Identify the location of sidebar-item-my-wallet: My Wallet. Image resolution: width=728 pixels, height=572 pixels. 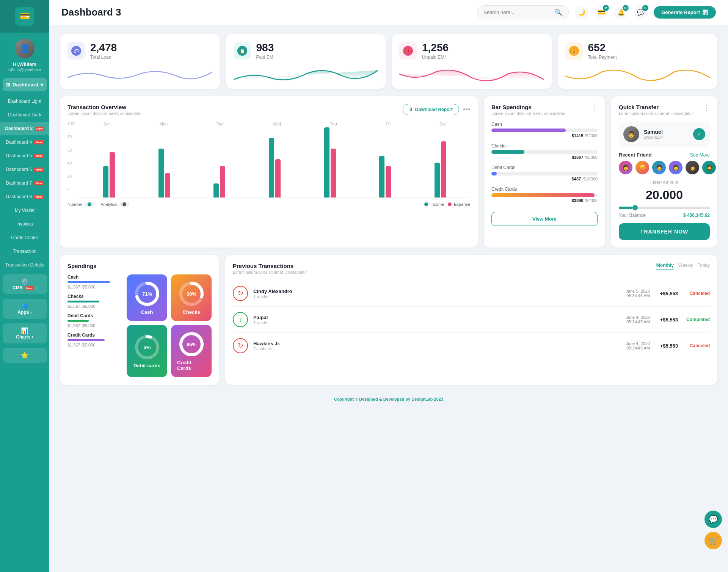
(25, 210).